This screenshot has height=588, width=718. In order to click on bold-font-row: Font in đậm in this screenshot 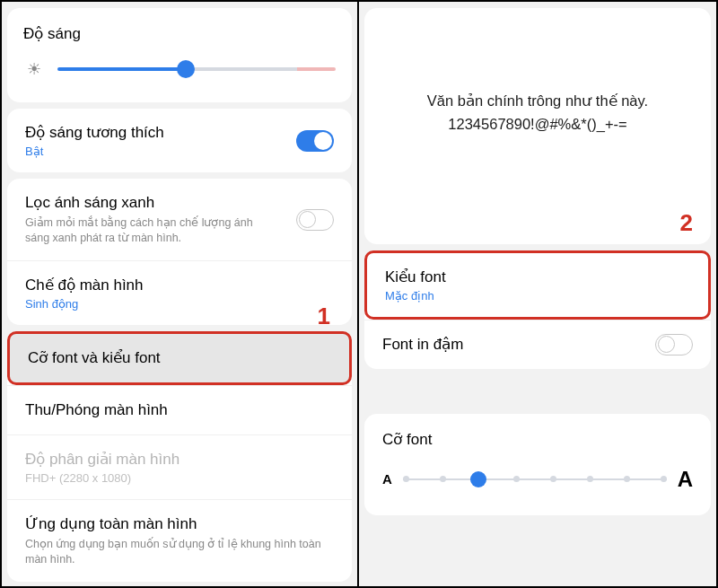, I will do `click(538, 345)`.